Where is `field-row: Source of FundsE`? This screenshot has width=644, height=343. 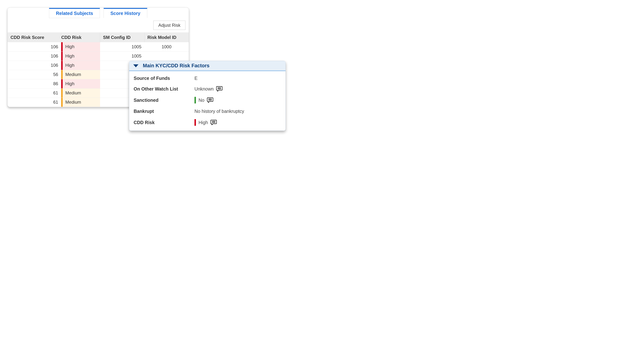 field-row: Source of FundsE is located at coordinates (208, 78).